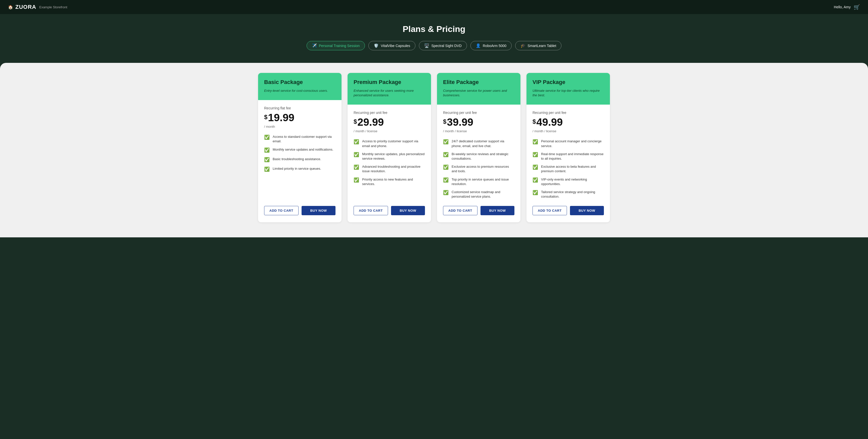 The width and height of the screenshot is (868, 439). Describe the element at coordinates (394, 169) in the screenshot. I see `feature-text: Advanced troubleshooting and proactive i…` at that location.